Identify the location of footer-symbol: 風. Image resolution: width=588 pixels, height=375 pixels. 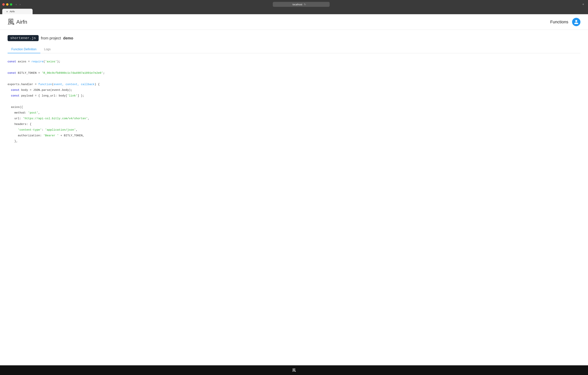
(294, 370).